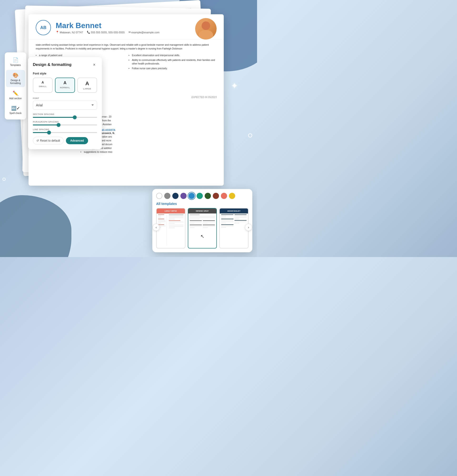  What do you see at coordinates (136, 32) in the screenshot?
I see `resume-contact: 📍 Matawan, NJ 07747 📞 555 555 5555, 555-…` at bounding box center [136, 32].